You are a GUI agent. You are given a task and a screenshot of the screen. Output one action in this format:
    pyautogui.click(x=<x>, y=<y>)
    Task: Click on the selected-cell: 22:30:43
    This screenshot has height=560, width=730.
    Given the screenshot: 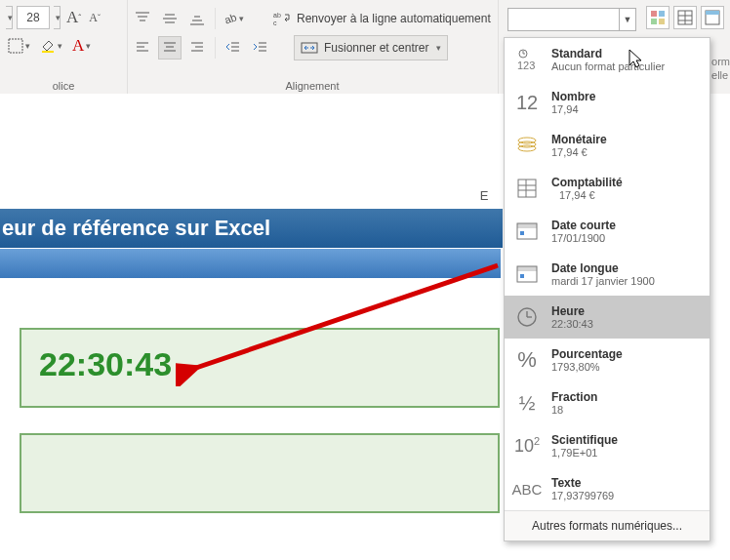 What is the action you would take?
    pyautogui.click(x=260, y=368)
    